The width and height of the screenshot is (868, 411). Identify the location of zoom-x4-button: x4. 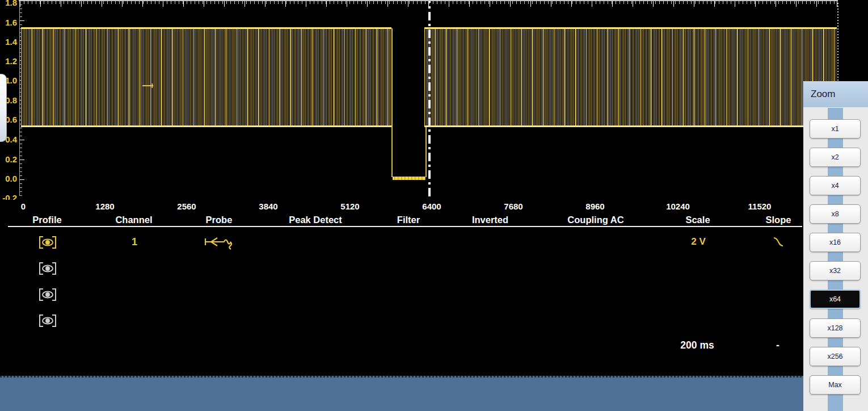
(835, 186).